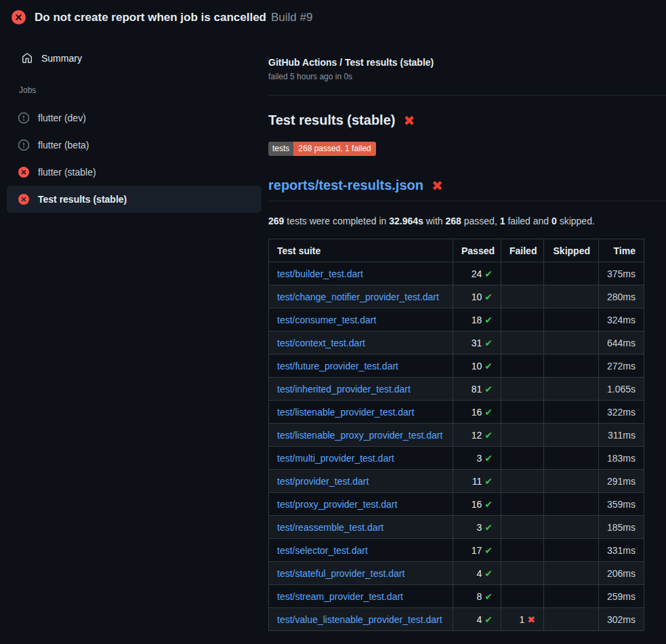 This screenshot has width=666, height=644. What do you see at coordinates (322, 550) in the screenshot?
I see `suite-link: test/selector_test.dart` at bounding box center [322, 550].